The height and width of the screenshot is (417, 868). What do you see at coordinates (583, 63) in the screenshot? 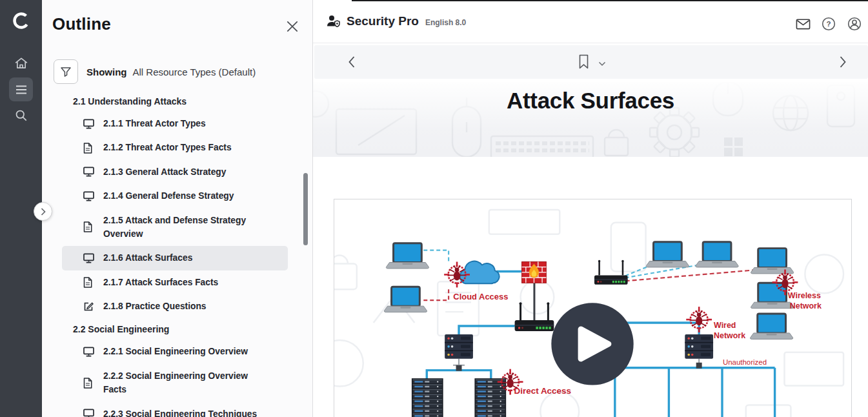
I see `bookmark-button` at bounding box center [583, 63].